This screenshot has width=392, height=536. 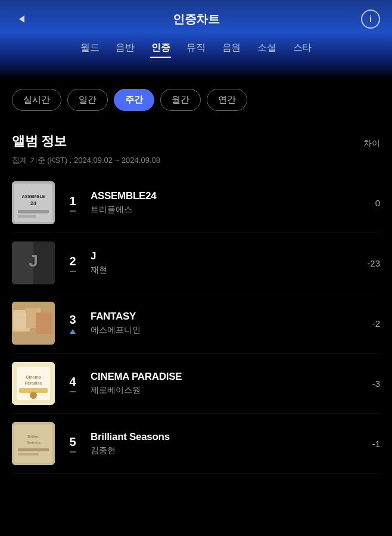 What do you see at coordinates (196, 264) in the screenshot?
I see `chart-item-2: J 2J재현-23` at bounding box center [196, 264].